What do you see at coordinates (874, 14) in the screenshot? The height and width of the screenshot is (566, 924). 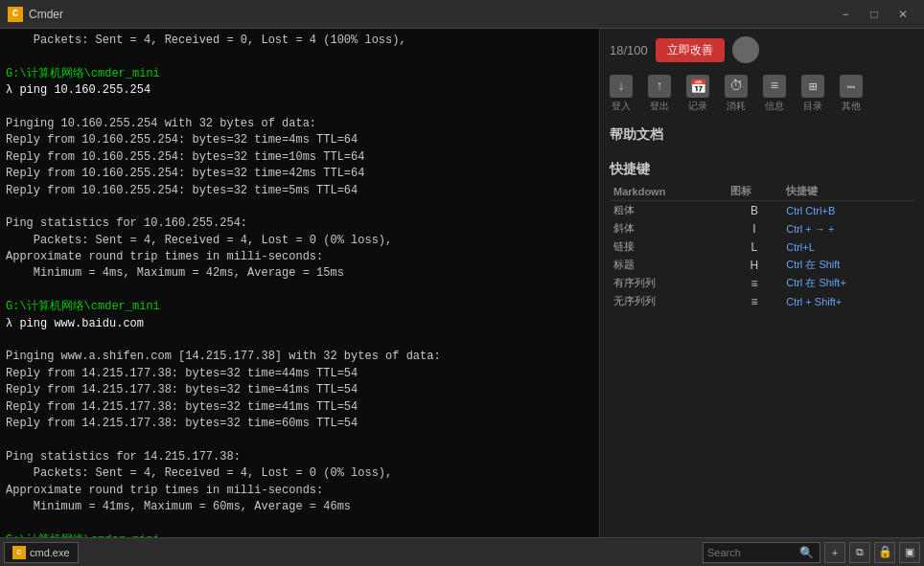 I see `maximize-button: □` at bounding box center [874, 14].